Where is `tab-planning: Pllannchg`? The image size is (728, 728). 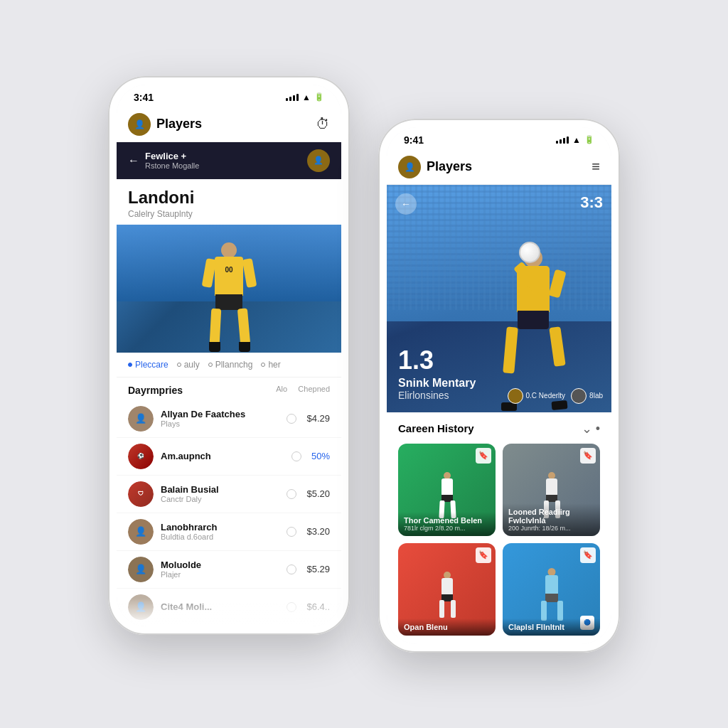
tab-planning: Pllannchg is located at coordinates (230, 365).